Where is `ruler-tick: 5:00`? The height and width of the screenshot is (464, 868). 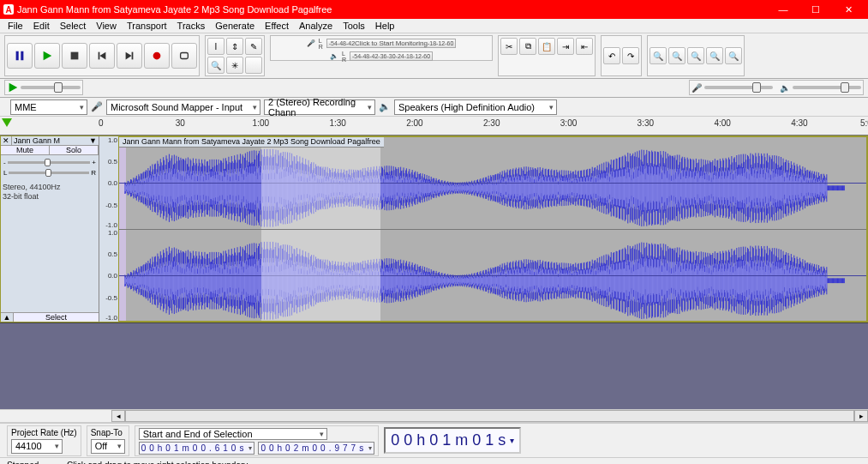
ruler-tick: 5:00 is located at coordinates (864, 124).